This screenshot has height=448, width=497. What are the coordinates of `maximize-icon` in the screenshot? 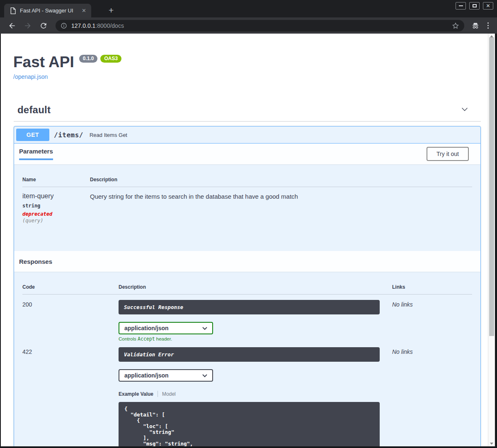 It's located at (475, 6).